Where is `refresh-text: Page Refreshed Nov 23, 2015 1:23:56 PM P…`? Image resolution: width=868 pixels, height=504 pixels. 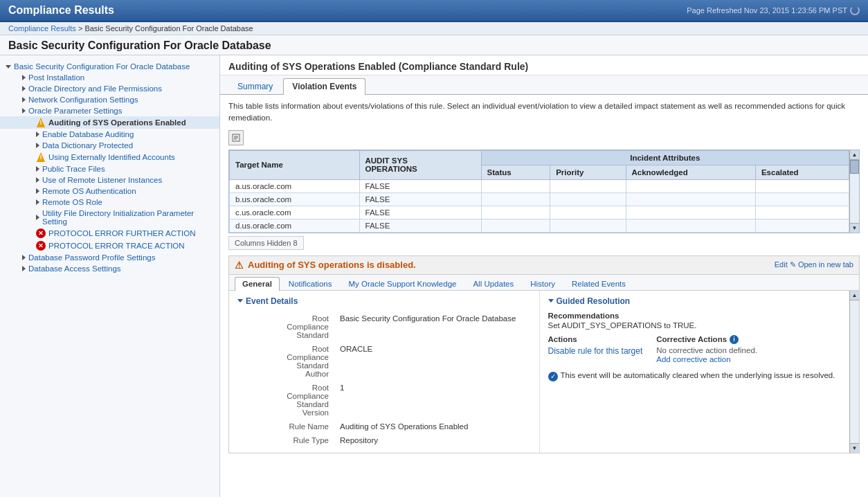 refresh-text: Page Refreshed Nov 23, 2015 1:23:56 PM P… is located at coordinates (767, 10).